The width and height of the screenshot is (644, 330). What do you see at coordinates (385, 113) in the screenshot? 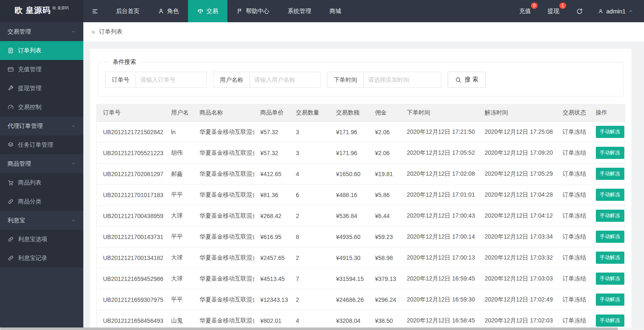
I see `column-header: 佣金` at bounding box center [385, 113].